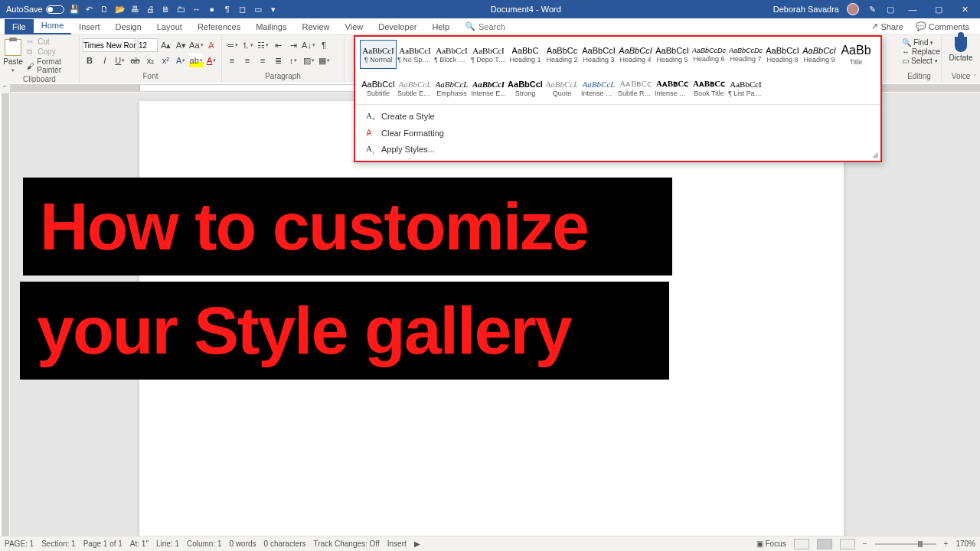 This screenshot has height=551, width=980. Describe the element at coordinates (635, 88) in the screenshot. I see `style-item: AᴀBʙCᴄSubtle Ref...` at that location.